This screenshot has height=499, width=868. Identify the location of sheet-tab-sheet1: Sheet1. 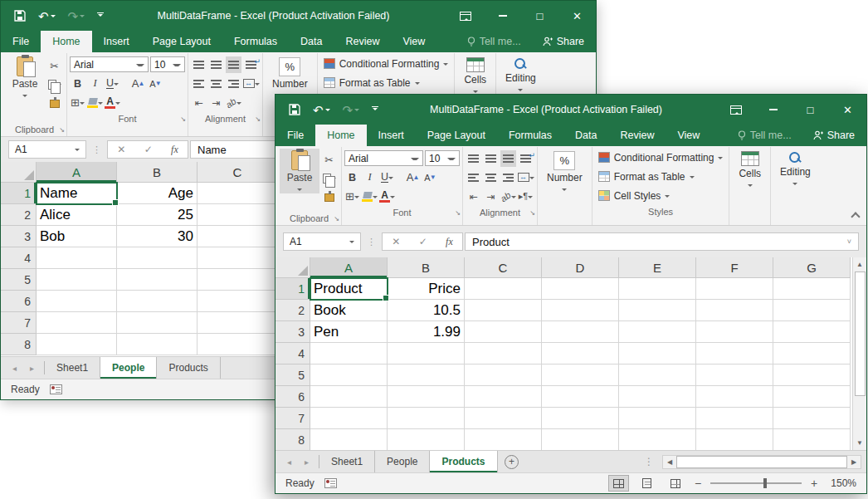
(73, 368).